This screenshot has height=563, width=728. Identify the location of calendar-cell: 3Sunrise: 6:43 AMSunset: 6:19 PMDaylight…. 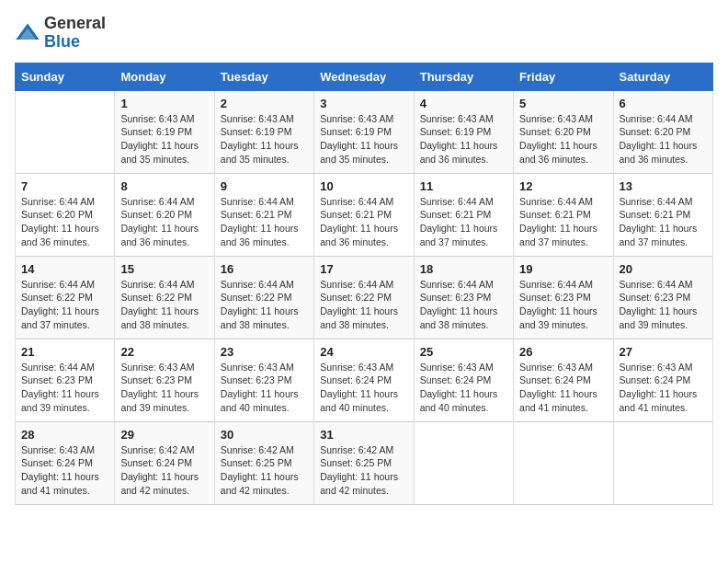
(364, 132).